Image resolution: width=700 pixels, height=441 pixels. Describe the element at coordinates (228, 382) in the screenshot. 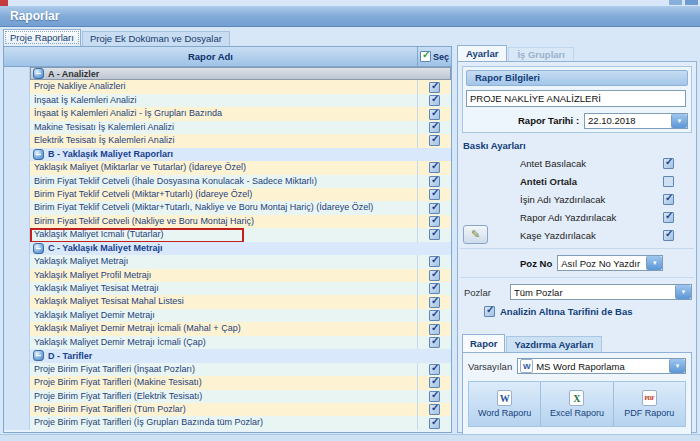

I see `table-row: Proje Birim Fiyat Tarifleri (Makine Tesi…` at that location.